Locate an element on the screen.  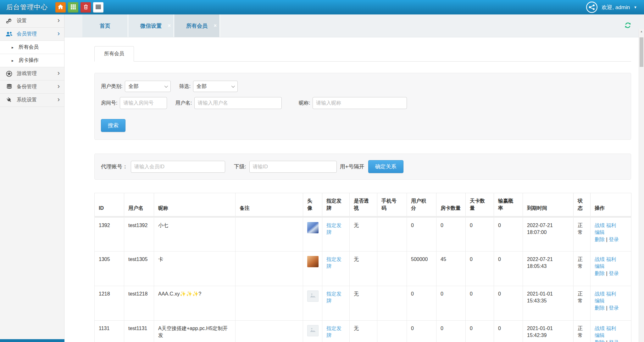
filter-select: 全部 is located at coordinates (215, 86).